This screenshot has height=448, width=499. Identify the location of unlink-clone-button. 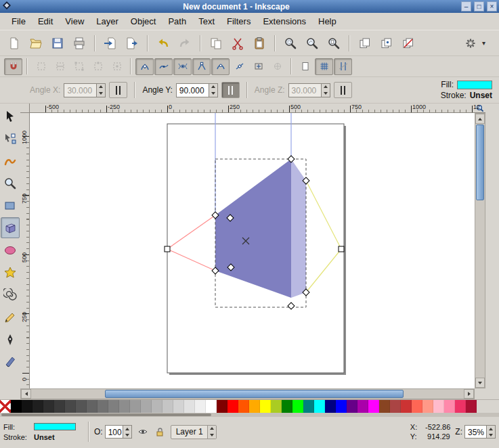
(408, 43).